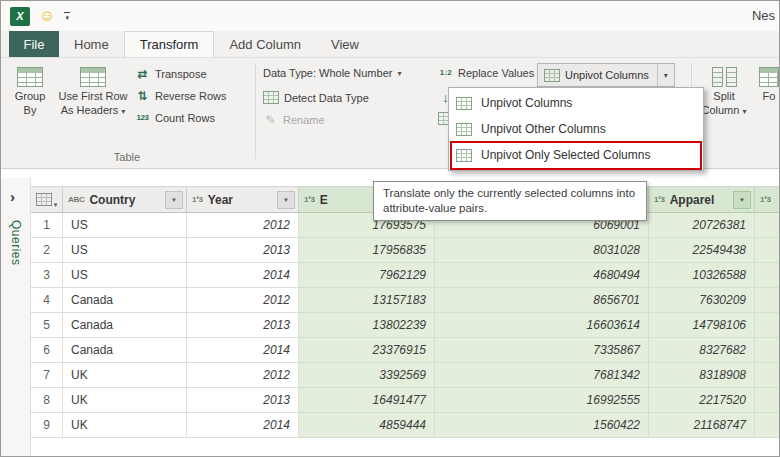  What do you see at coordinates (724, 90) in the screenshot?
I see `split-column-button: Split Column ▾` at bounding box center [724, 90].